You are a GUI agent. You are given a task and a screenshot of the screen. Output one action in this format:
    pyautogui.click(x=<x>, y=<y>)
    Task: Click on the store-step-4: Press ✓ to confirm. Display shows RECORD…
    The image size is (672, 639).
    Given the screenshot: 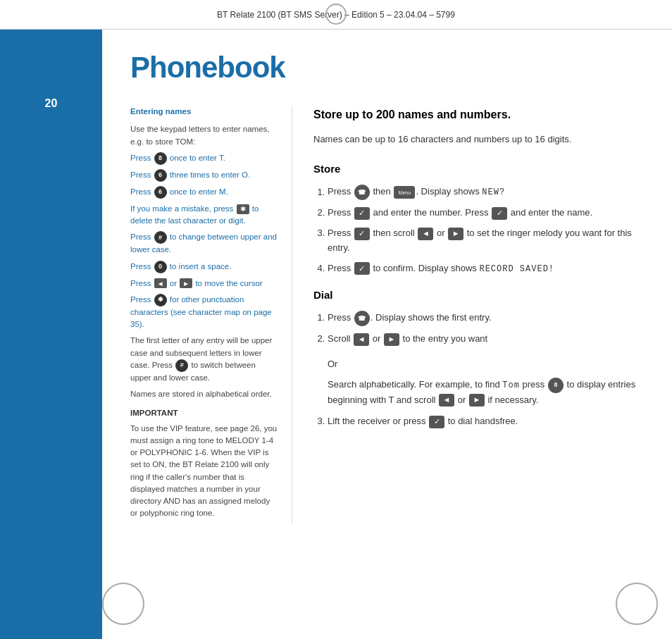 What is the action you would take?
    pyautogui.click(x=486, y=269)
    